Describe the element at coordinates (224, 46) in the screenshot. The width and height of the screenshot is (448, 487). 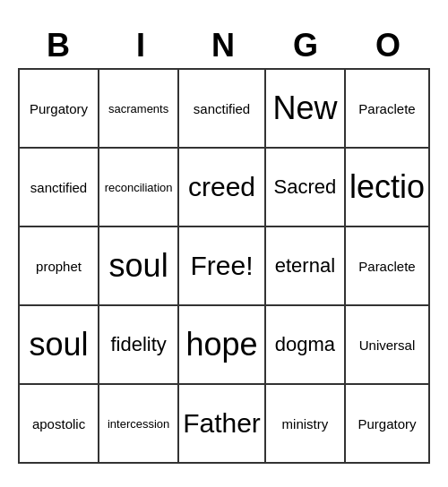
I see `header-letter: N` at that location.